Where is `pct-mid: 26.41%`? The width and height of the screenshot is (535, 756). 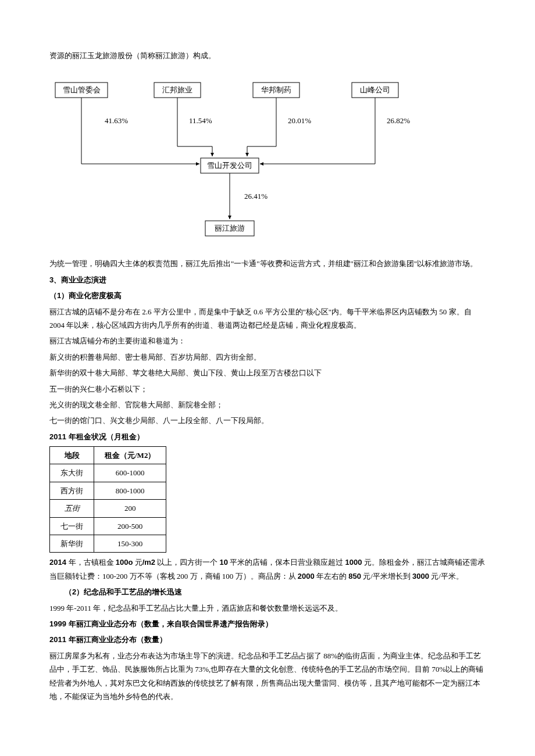
pct-mid: 26.41% is located at coordinates (256, 196).